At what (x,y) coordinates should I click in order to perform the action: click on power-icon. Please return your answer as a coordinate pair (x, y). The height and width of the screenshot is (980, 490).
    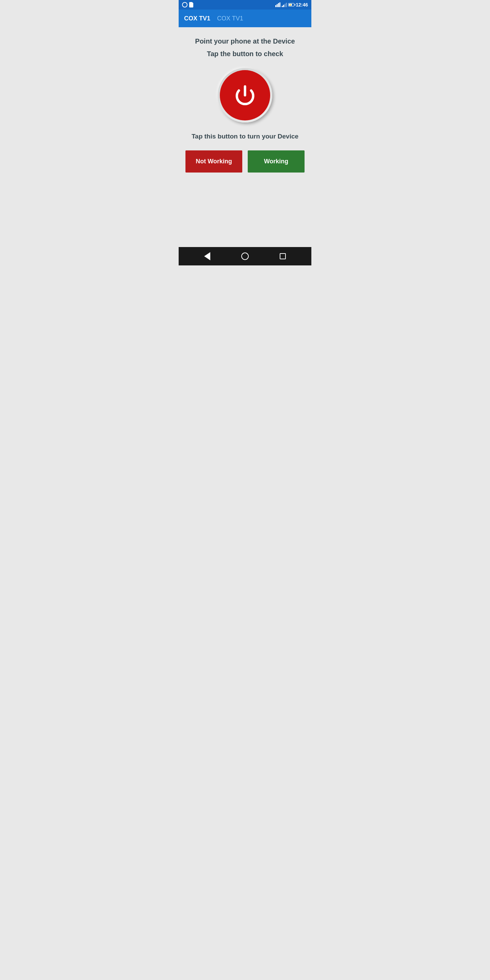
    Looking at the image, I should click on (245, 95).